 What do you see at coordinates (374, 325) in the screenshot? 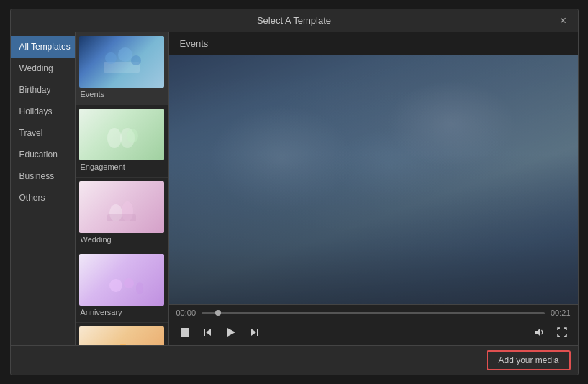
I see `preview-controls: 00:00 00:21` at bounding box center [374, 325].